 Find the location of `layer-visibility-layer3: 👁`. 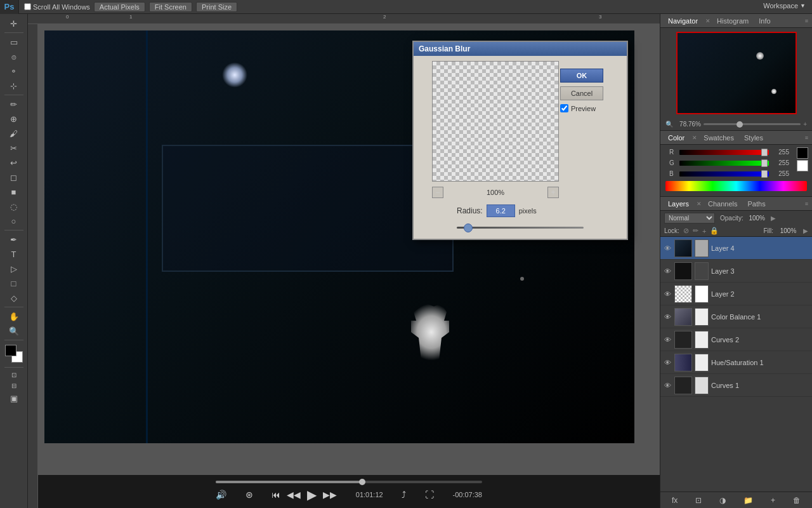

layer-visibility-layer3: 👁 is located at coordinates (667, 271).